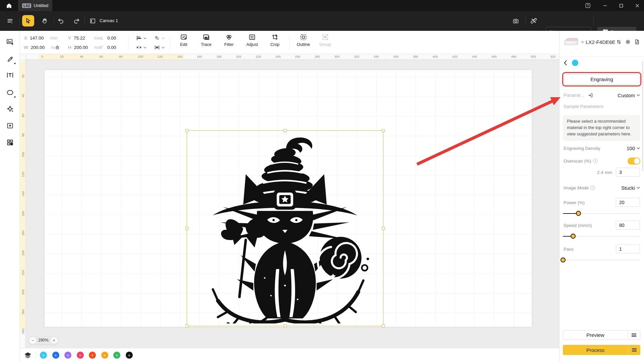 This screenshot has height=362, width=644. I want to click on ruler-tick-label: 80, so click(23, 135).